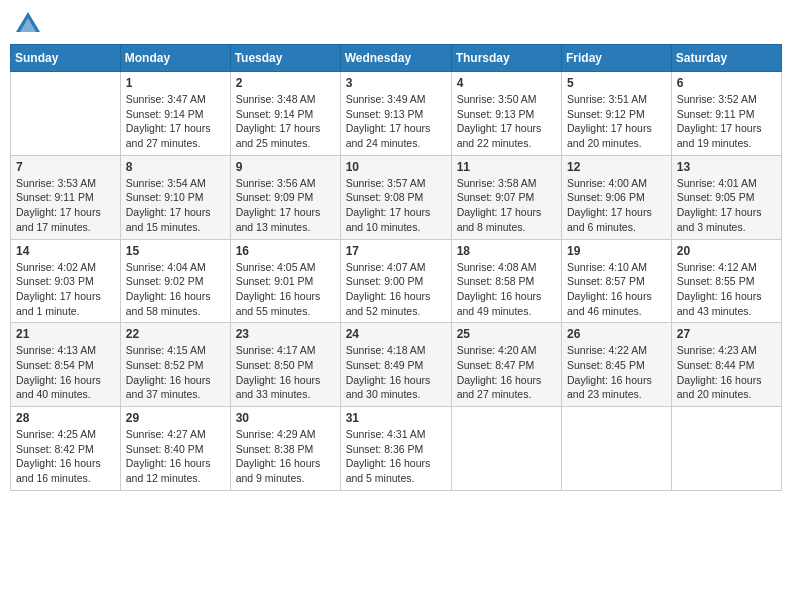 The image size is (792, 612). Describe the element at coordinates (30, 24) in the screenshot. I see `logo` at that location.